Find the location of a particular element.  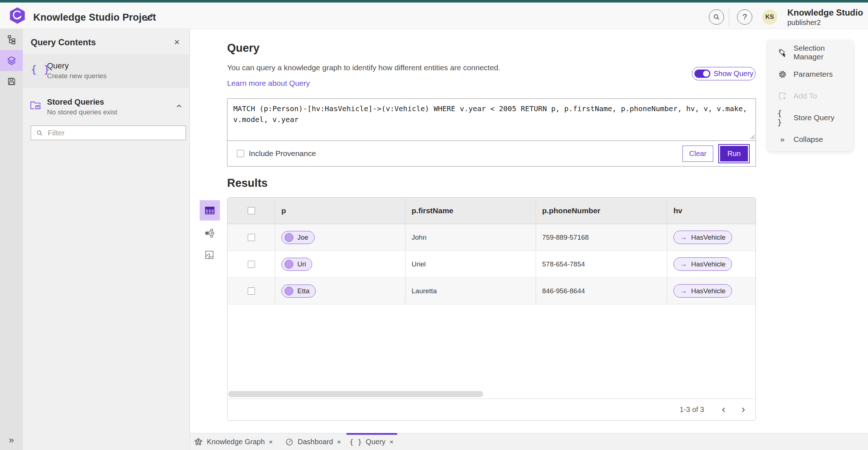

pagination-bar: 1-3 of 3 is located at coordinates (492, 409).